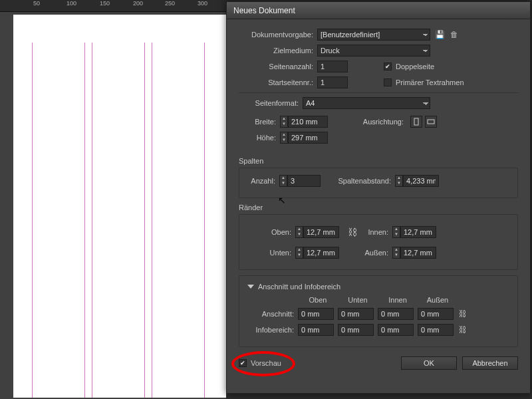 The image size is (532, 399). What do you see at coordinates (396, 314) in the screenshot?
I see `bleed-inside-input` at bounding box center [396, 314].